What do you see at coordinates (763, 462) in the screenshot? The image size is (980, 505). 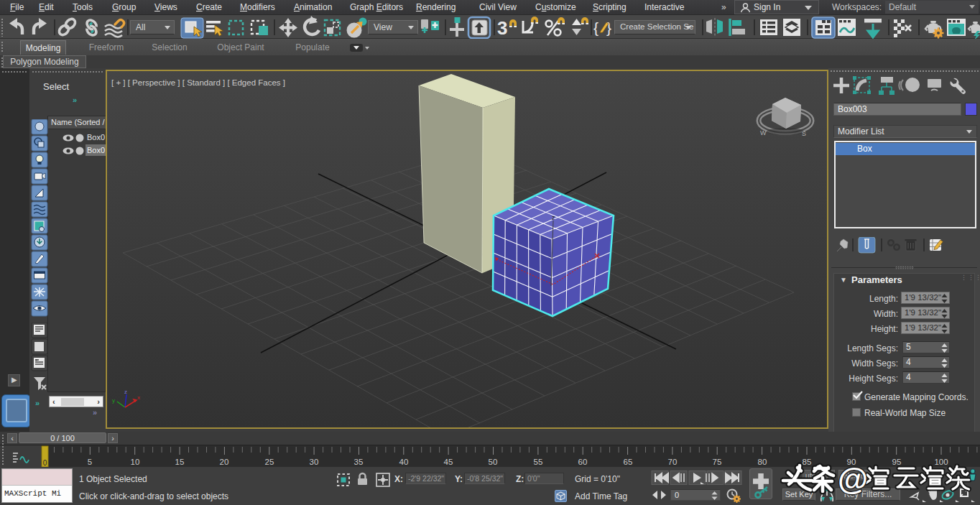 I see `svg-text: 80` at bounding box center [763, 462].